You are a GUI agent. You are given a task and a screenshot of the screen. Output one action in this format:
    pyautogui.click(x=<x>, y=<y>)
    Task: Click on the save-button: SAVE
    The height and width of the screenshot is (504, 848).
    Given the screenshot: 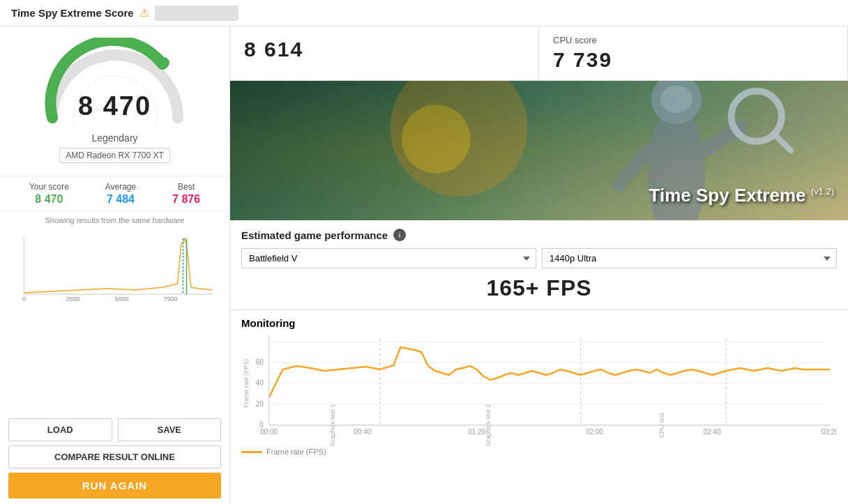 What is the action you would take?
    pyautogui.click(x=170, y=429)
    